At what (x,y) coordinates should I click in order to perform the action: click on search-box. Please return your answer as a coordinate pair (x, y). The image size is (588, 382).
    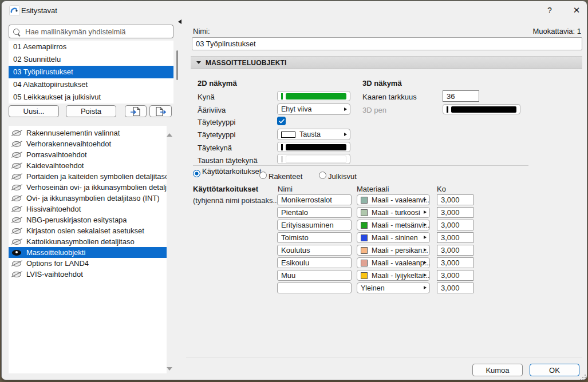
    Looking at the image, I should click on (91, 31).